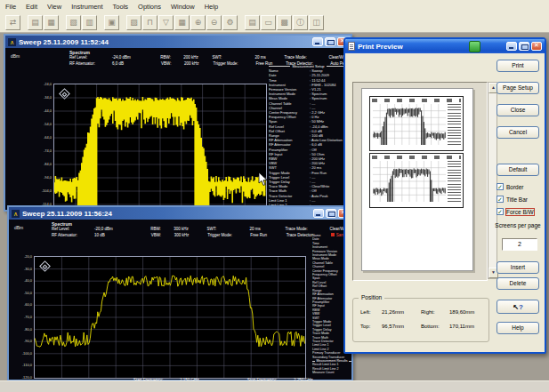 Image resolution: width=549 pixels, height=392 pixels. What do you see at coordinates (332, 372) in the screenshot?
I see `row-label: Measure Count` at bounding box center [332, 372].